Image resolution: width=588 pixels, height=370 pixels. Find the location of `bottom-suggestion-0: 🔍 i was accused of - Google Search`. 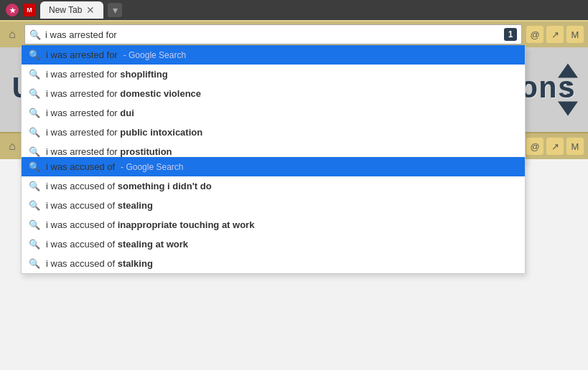

bottom-suggestion-0: 🔍 i was accused of - Google Search is located at coordinates (273, 166).